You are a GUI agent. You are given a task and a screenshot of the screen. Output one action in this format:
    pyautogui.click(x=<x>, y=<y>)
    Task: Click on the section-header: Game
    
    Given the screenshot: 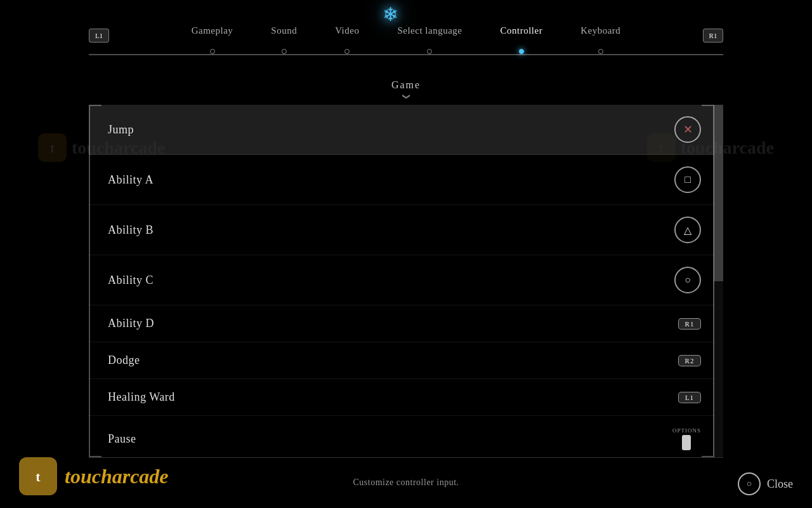 What is the action you would take?
    pyautogui.click(x=406, y=82)
    